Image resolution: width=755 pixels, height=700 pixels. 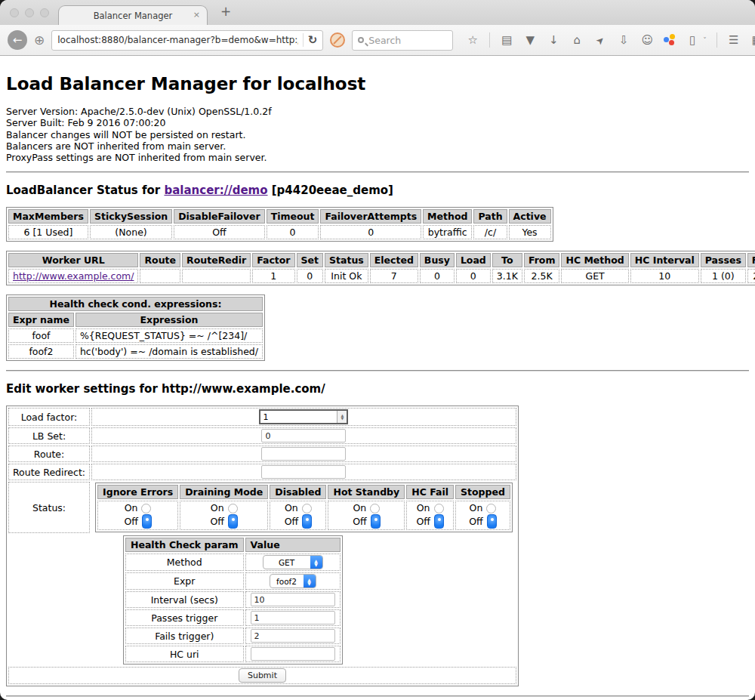 What do you see at coordinates (492, 521) in the screenshot?
I see `stopped-off-radio` at bounding box center [492, 521].